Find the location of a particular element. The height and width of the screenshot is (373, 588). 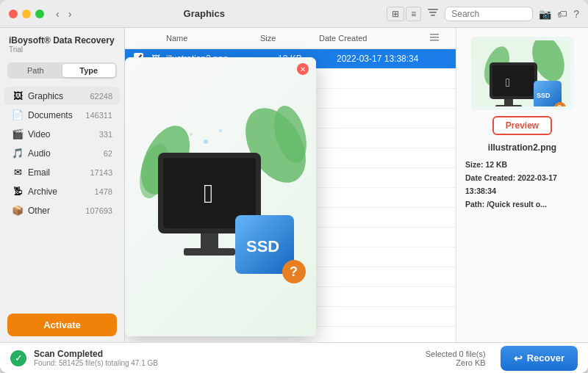

checkmark-icon: ✓ is located at coordinates (19, 358).